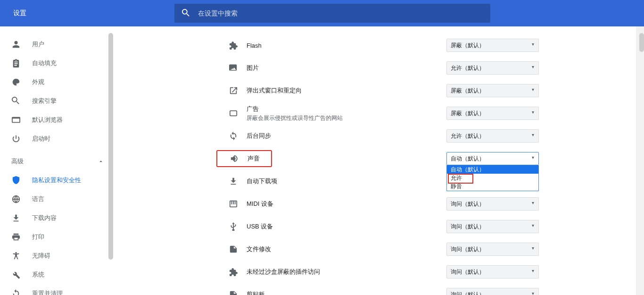 The height and width of the screenshot is (295, 644). I want to click on setting-label: 文件修改, so click(347, 249).